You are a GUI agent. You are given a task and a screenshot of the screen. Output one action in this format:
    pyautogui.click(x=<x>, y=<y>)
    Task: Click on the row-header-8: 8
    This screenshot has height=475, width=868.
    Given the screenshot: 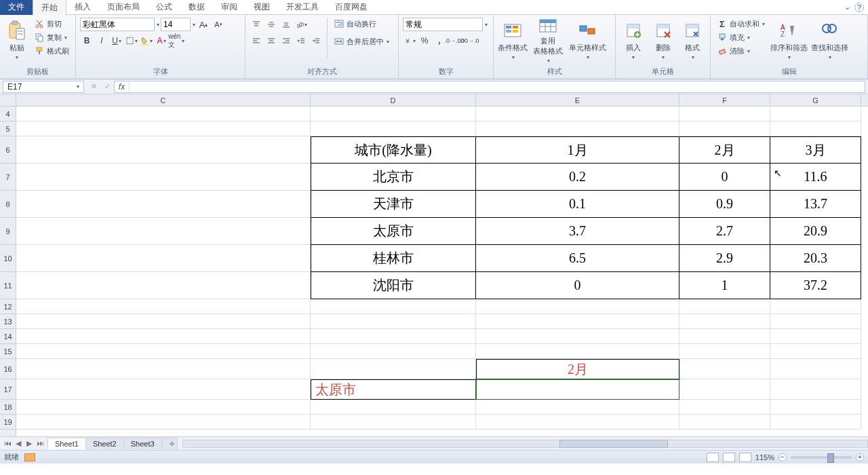 What is the action you would take?
    pyautogui.click(x=8, y=204)
    